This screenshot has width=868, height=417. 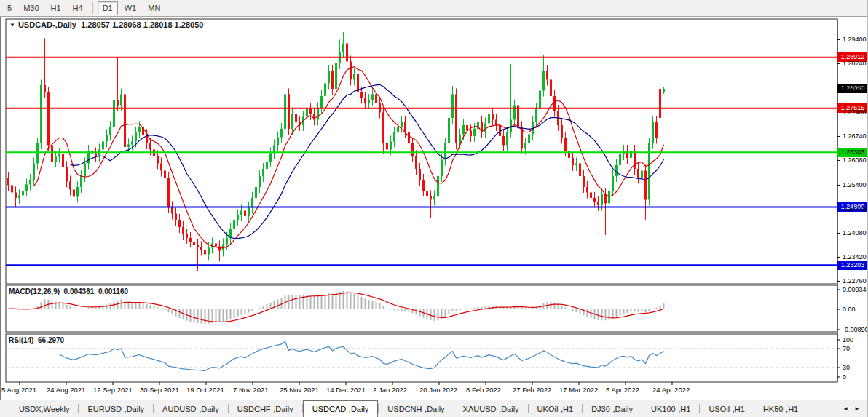 I want to click on tab-scroll-right-icon: ►, so click(x=857, y=409).